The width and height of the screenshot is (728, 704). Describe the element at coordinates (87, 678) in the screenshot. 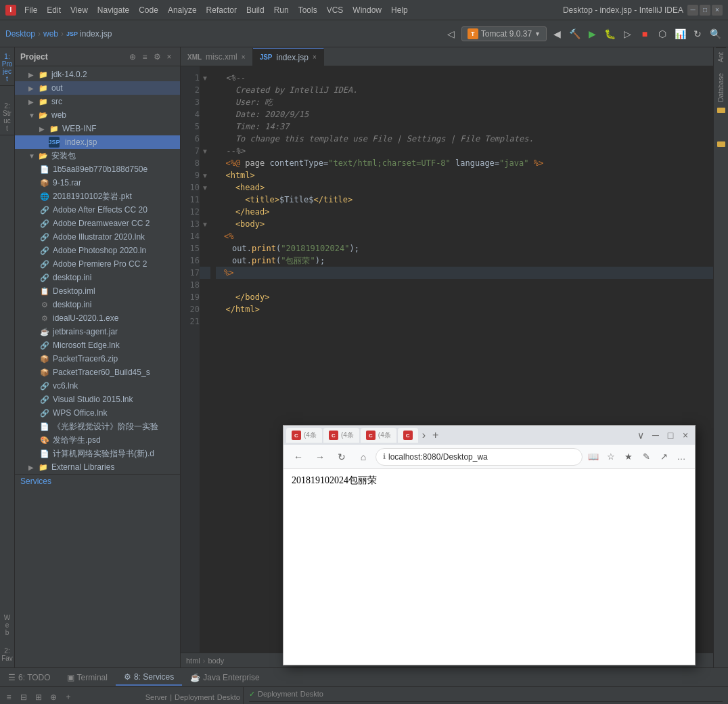

I see `tab-terminal: ▣ Terminal` at that location.